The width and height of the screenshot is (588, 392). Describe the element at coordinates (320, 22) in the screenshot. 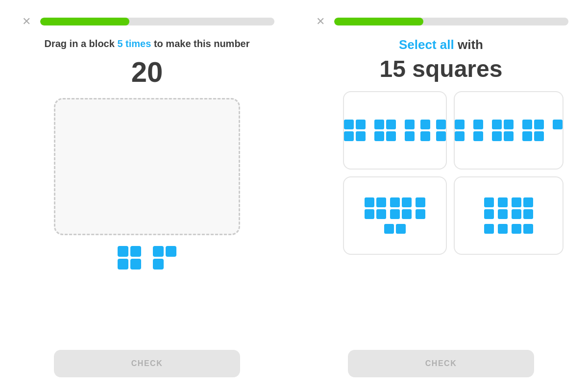

I see `right-close-button: ✕` at that location.